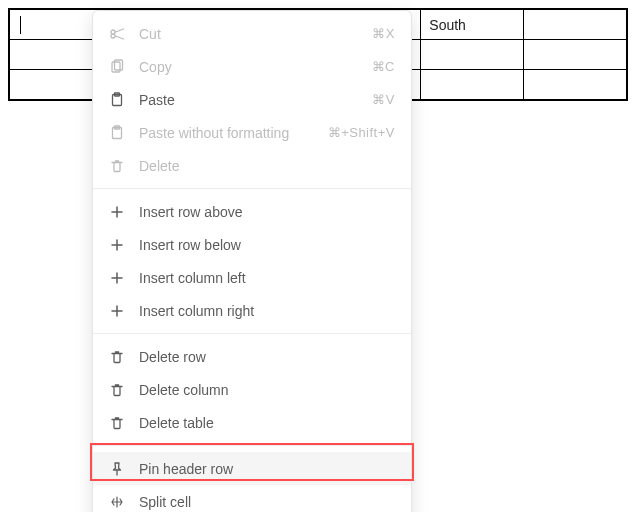 The height and width of the screenshot is (512, 636). I want to click on menu-item-copy: Copy⌘C, so click(252, 66).